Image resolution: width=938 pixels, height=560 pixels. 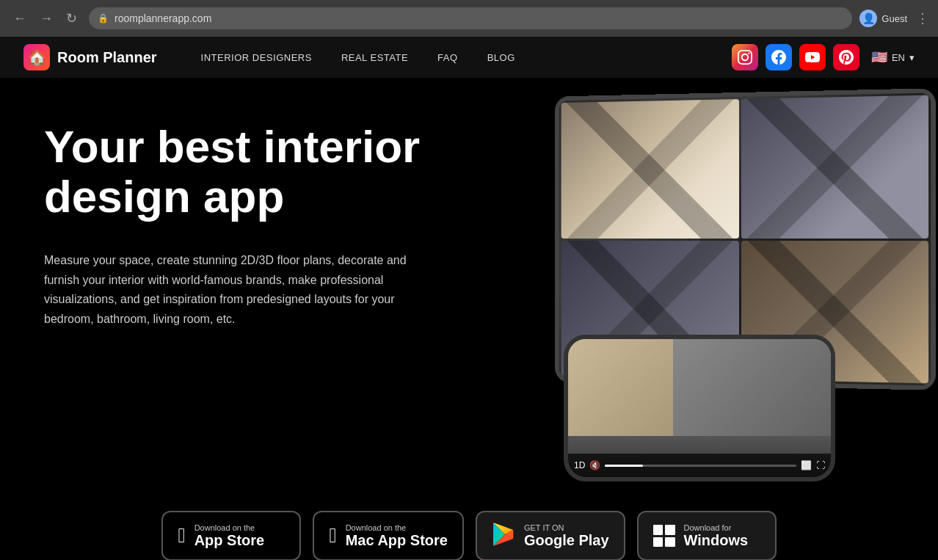 What do you see at coordinates (898, 57) in the screenshot?
I see `lang-label: EN` at bounding box center [898, 57].